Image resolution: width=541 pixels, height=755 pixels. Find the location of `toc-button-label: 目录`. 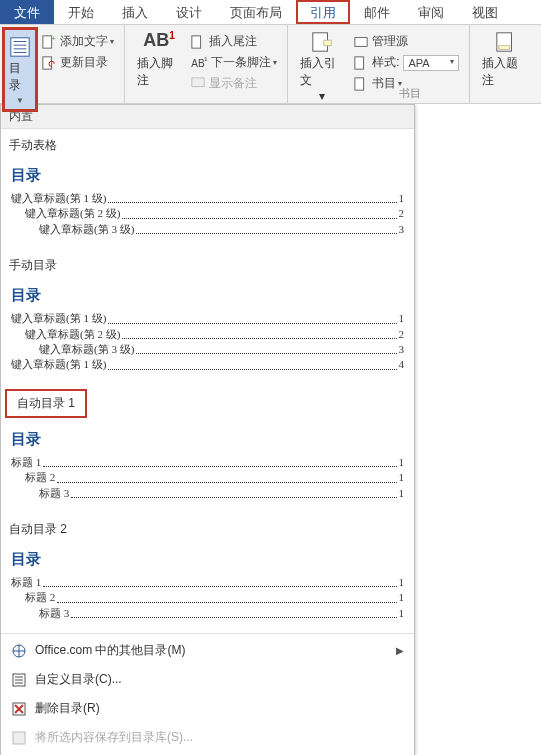

toc-button-label: 目录 is located at coordinates (20, 77).